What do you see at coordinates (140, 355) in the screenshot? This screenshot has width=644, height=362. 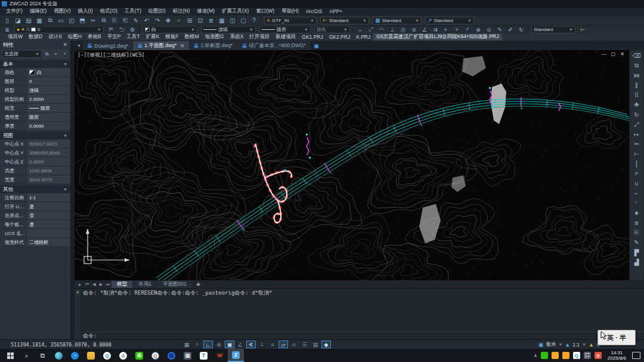 I see `wechat-button: ⦾` at bounding box center [140, 355].